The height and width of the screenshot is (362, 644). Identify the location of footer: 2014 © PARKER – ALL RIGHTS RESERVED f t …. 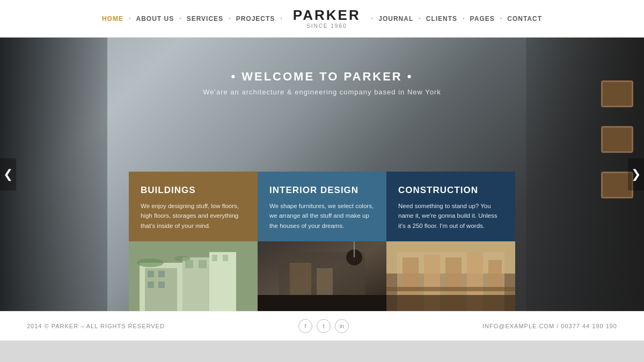
(322, 326).